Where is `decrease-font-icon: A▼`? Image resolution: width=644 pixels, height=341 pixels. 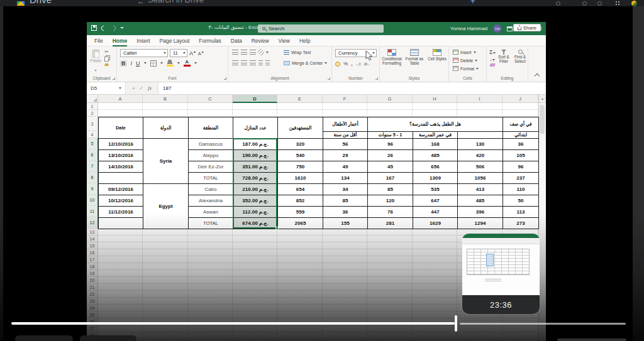 decrease-font-icon: A▼ is located at coordinates (201, 53).